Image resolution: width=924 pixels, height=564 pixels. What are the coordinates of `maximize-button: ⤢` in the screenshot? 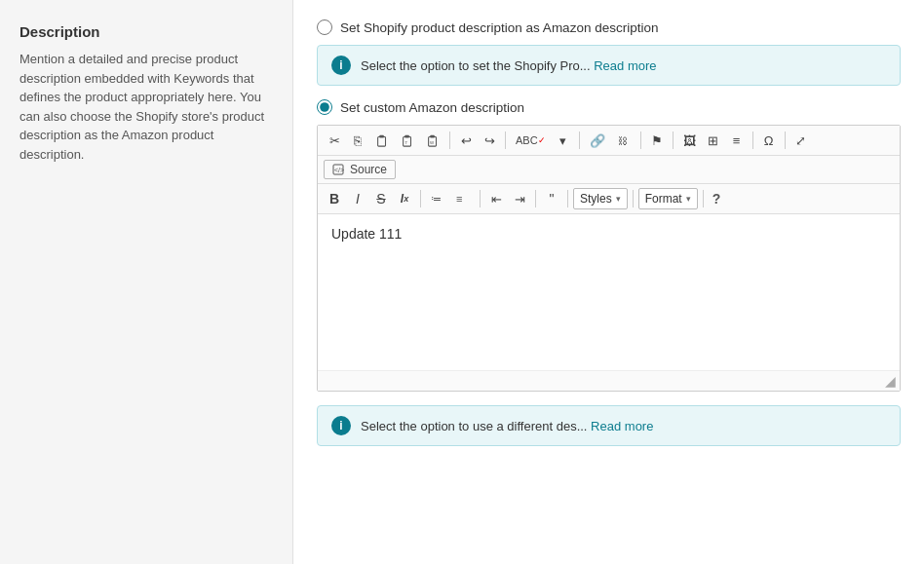 It's located at (801, 140).